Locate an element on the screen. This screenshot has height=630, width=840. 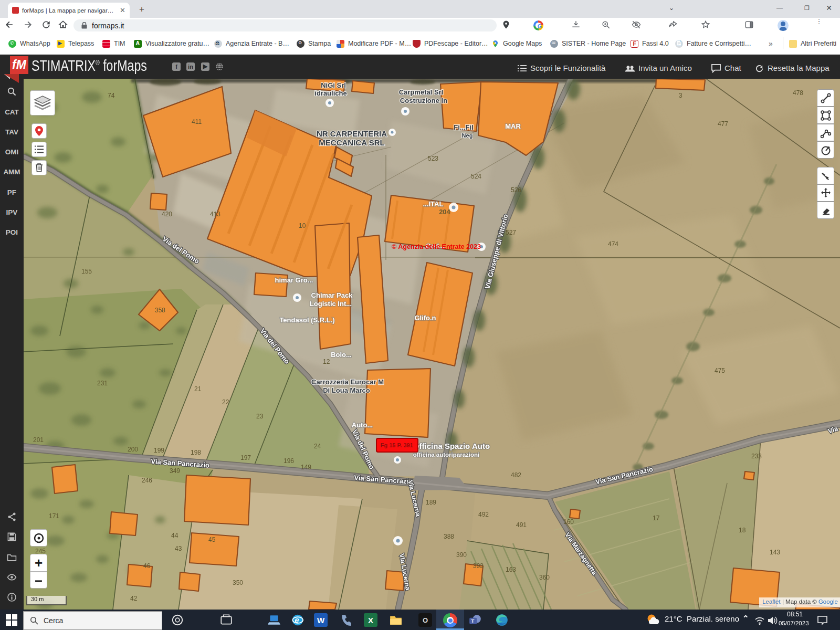
svg-text: 420 is located at coordinates (167, 214).